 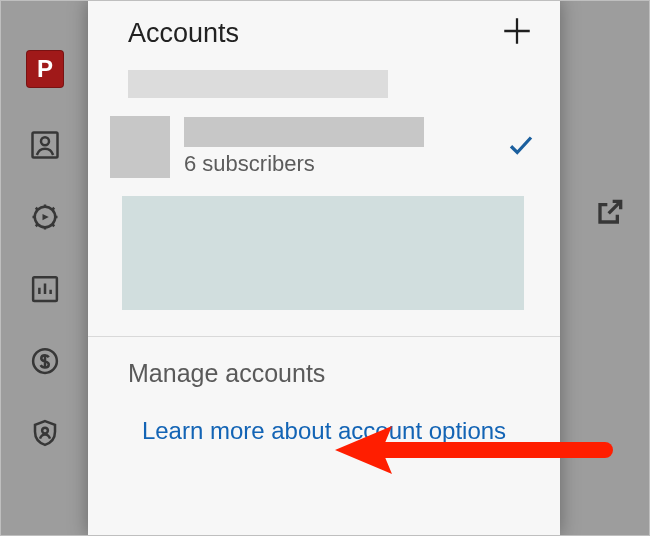 I want to click on redacted-account-name, so click(x=258, y=84).